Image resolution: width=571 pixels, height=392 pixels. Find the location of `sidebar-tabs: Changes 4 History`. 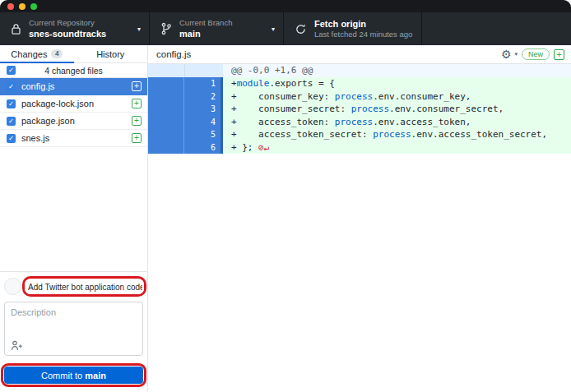

sidebar-tabs: Changes 4 History is located at coordinates (74, 54).